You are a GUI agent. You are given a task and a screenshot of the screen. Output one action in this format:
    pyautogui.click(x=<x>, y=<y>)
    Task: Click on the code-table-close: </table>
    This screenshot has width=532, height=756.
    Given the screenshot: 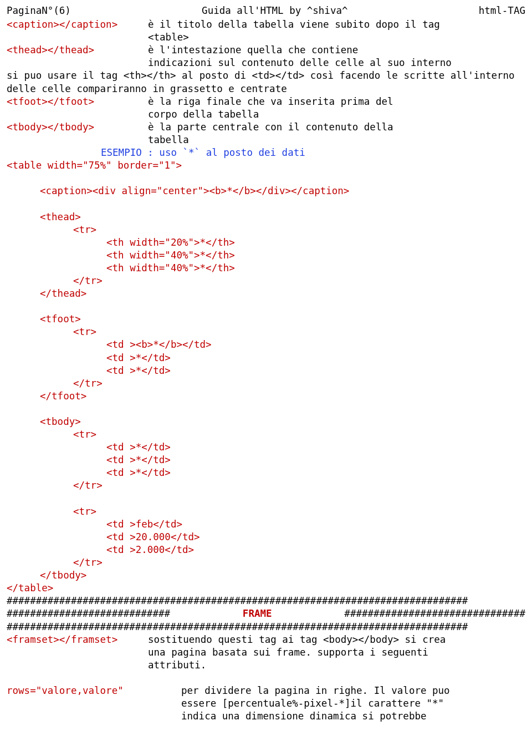 What is the action you would take?
    pyautogui.click(x=266, y=588)
    